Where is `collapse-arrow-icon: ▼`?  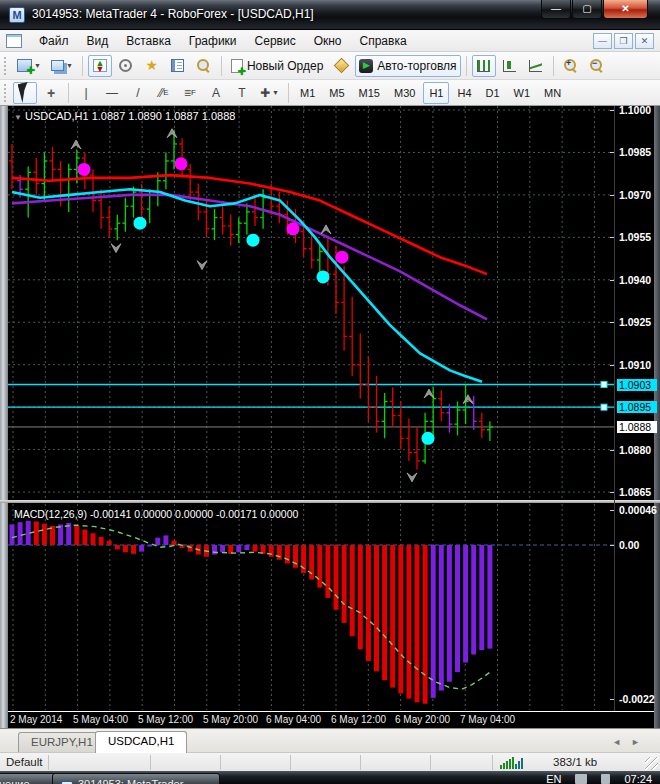 collapse-arrow-icon: ▼ is located at coordinates (18, 118).